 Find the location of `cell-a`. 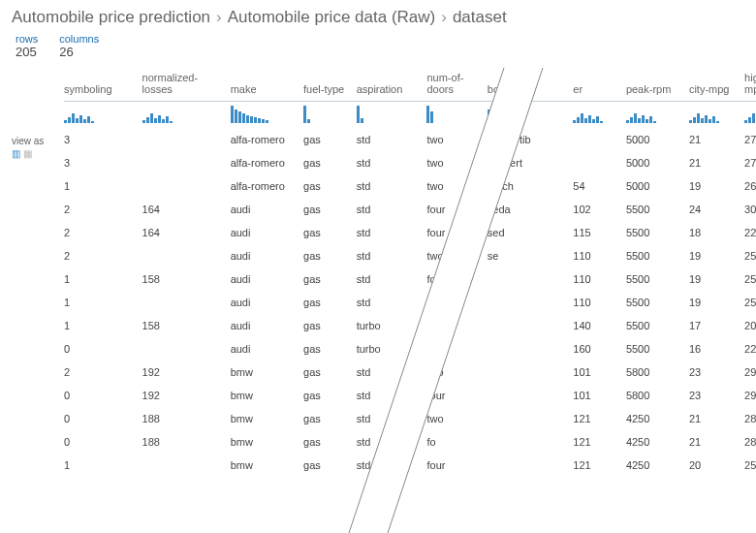

cell-a is located at coordinates (593, 142).